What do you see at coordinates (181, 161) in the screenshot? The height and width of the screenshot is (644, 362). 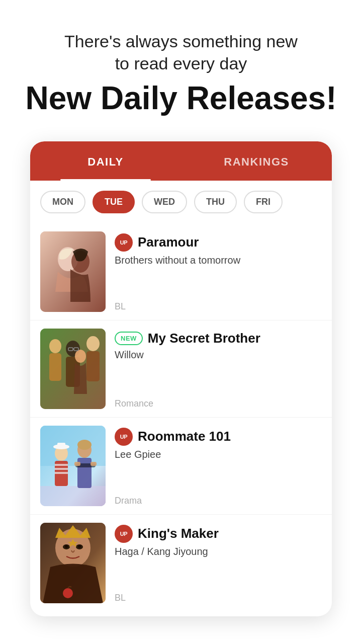 I see `tabs-row: DAILY RANKINGS` at bounding box center [181, 161].